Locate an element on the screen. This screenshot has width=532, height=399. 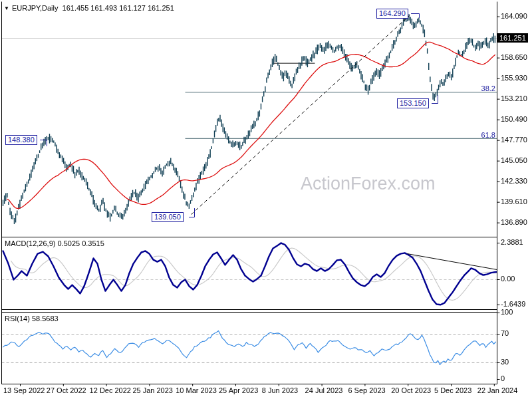
date-axis-label: 20 Oct 2023 is located at coordinates (411, 390).